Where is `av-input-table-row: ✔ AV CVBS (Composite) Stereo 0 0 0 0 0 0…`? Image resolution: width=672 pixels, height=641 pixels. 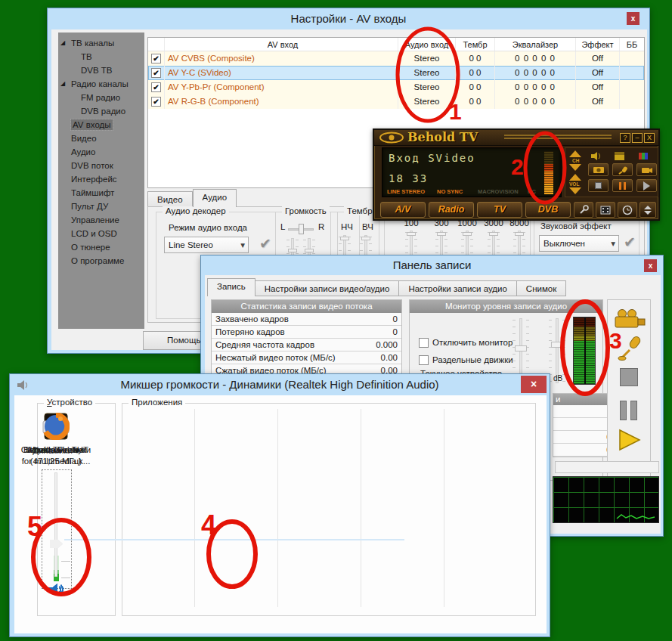
av-input-table-row: ✔ AV CVBS (Composite) Stereo 0 0 0 0 0 0… is located at coordinates (396, 59).